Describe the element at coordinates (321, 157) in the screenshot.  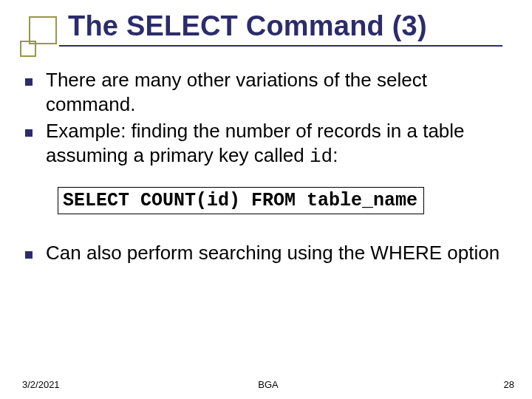
I see `inline-code: id` at that location.